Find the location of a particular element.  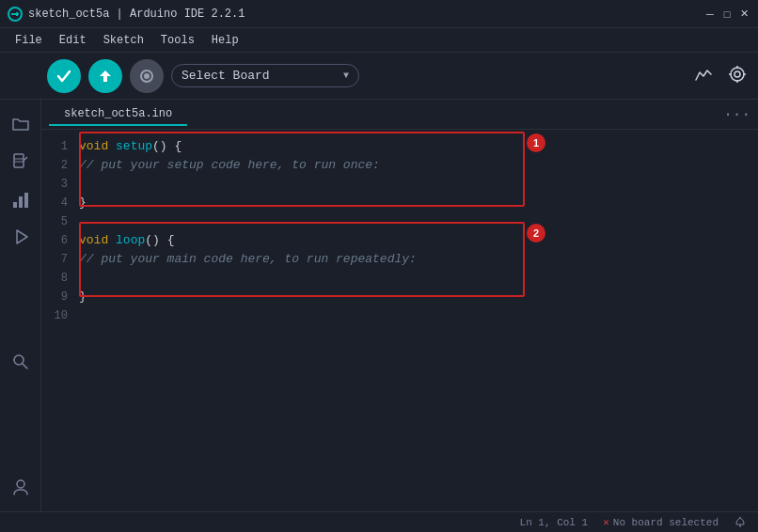

minimize-button: ─ is located at coordinates (710, 14).